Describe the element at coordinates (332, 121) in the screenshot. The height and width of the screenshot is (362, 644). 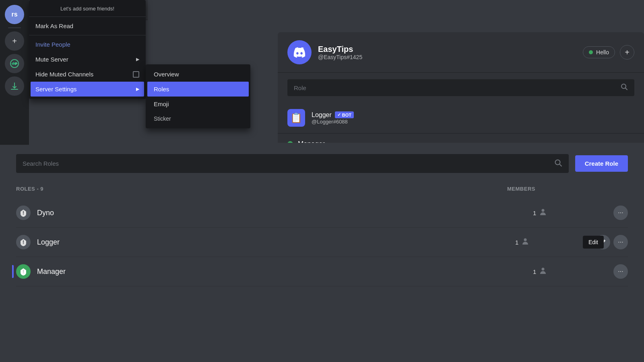
I see `logger-tag: @Logger#6088` at that location.